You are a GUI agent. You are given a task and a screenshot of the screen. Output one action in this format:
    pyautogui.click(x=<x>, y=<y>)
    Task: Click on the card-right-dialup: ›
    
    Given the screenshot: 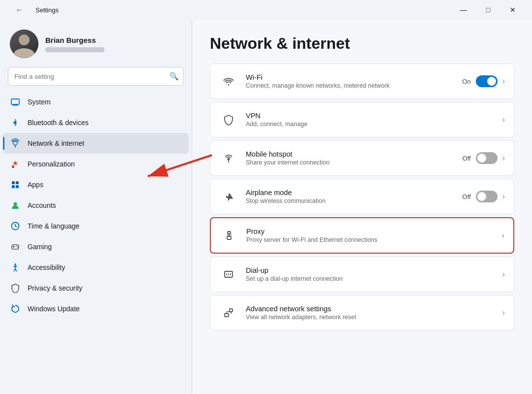 What is the action you would take?
    pyautogui.click(x=503, y=274)
    